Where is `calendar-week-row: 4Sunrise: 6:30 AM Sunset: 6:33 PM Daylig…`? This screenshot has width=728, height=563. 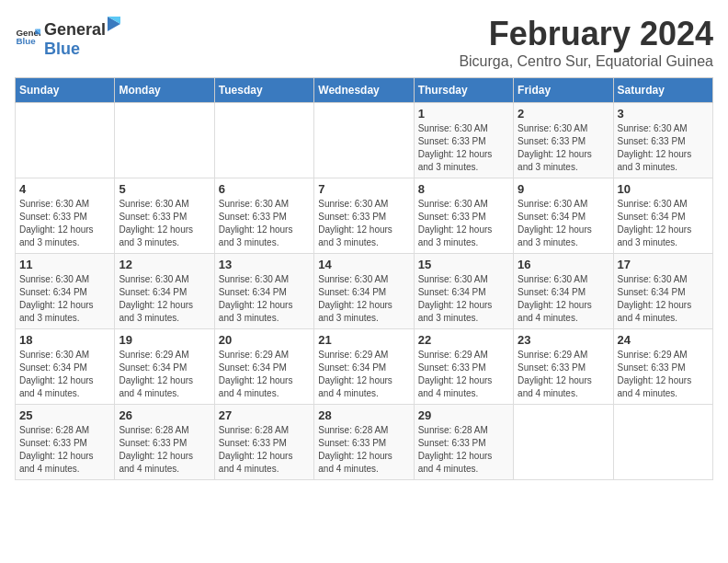 calendar-week-row: 4Sunrise: 6:30 AM Sunset: 6:33 PM Daylig… is located at coordinates (364, 216).